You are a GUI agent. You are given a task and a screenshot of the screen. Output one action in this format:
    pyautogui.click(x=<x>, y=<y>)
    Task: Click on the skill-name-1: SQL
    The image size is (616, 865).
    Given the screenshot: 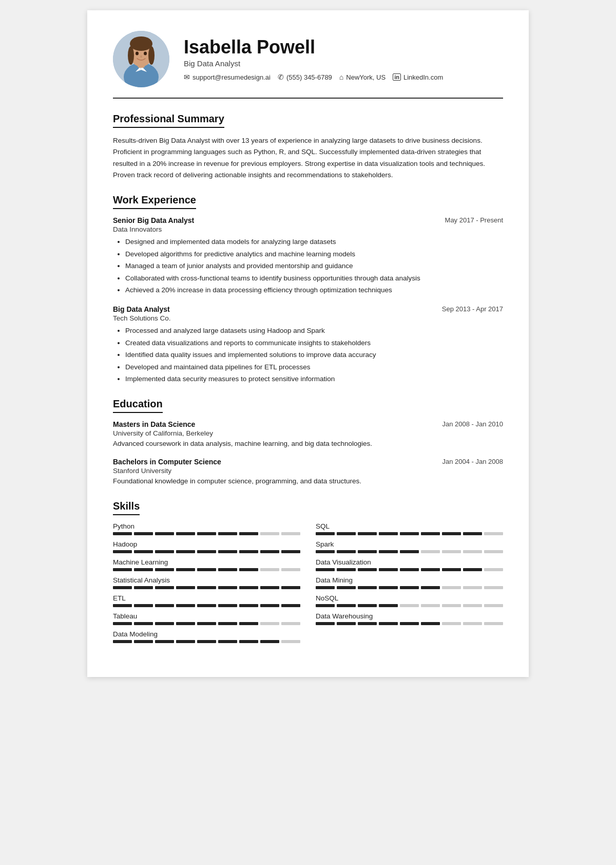 What is the action you would take?
    pyautogui.click(x=410, y=526)
    